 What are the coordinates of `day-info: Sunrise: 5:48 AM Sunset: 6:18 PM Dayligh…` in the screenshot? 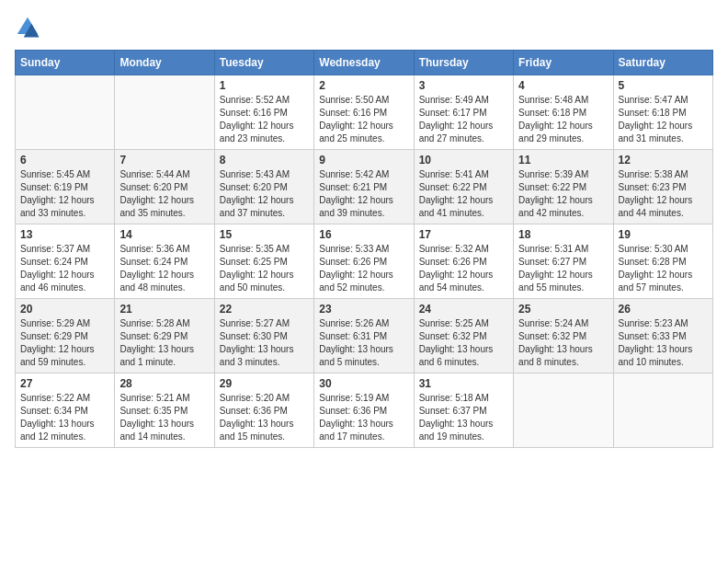 It's located at (563, 120).